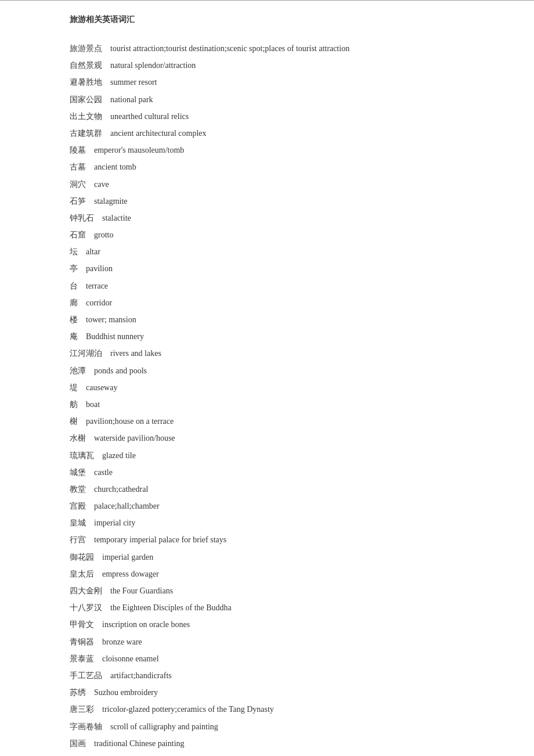 Image resolution: width=534 pixels, height=756 pixels. What do you see at coordinates (284, 438) in the screenshot?
I see `vocab-item: 水榭 waterside pavilion/house` at bounding box center [284, 438].